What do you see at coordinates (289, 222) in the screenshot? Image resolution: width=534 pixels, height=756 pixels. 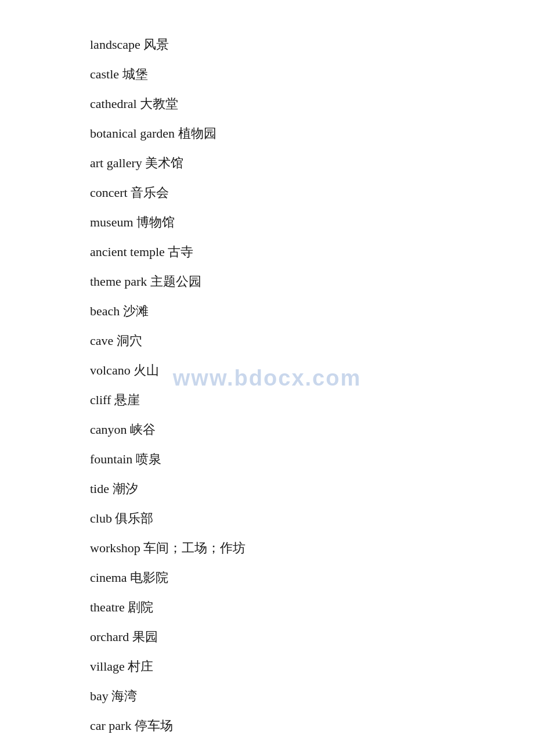 I see `list-item: museum 博物馆` at bounding box center [289, 222].